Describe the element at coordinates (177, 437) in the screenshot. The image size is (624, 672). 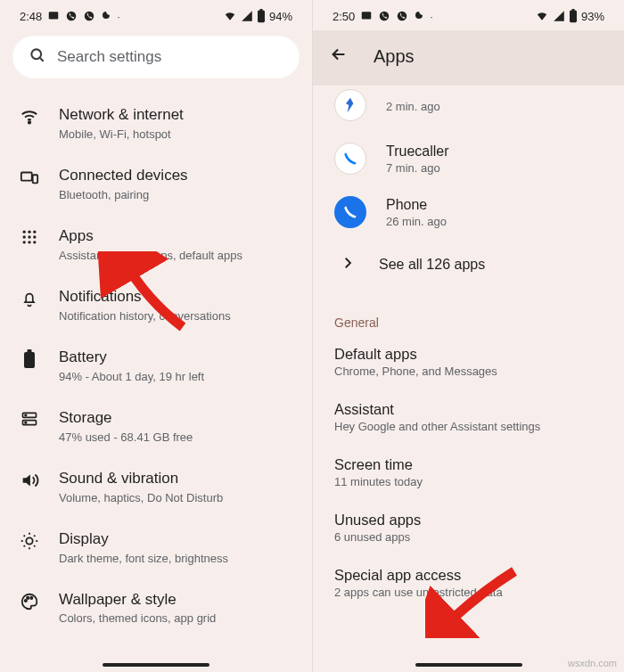
I see `row-sub: 47% used - 68.41 GB free` at that location.